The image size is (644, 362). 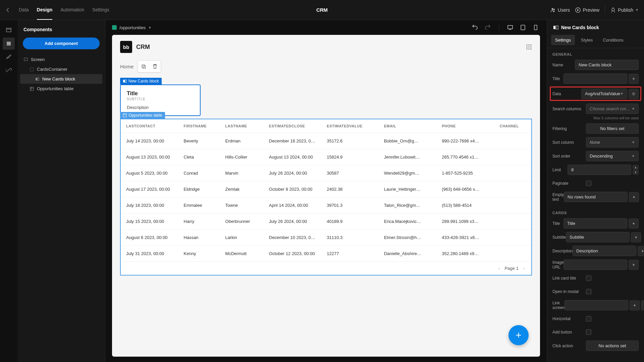 What do you see at coordinates (558, 265) in the screenshot?
I see `lbl-image-url: Image URL` at bounding box center [558, 265].